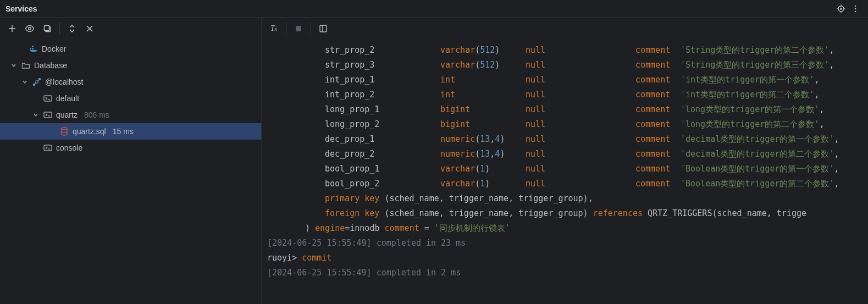  What do you see at coordinates (567, 110) in the screenshot?
I see `sql-column-def: long_prop_1bigintnullcomment'long类型的trig…` at bounding box center [567, 110].